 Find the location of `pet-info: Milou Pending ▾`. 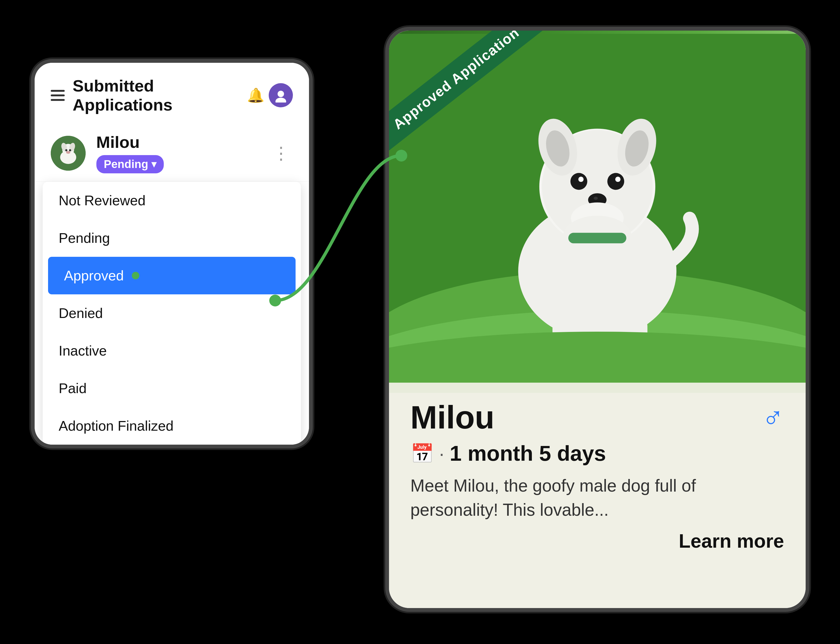

pet-info: Milou Pending ▾ is located at coordinates (178, 153).